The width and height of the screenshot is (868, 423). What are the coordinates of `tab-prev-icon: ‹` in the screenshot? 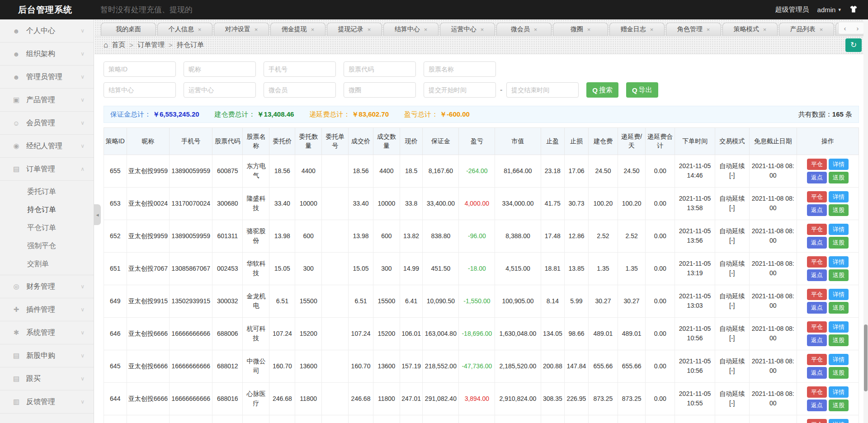 It's located at (845, 28).